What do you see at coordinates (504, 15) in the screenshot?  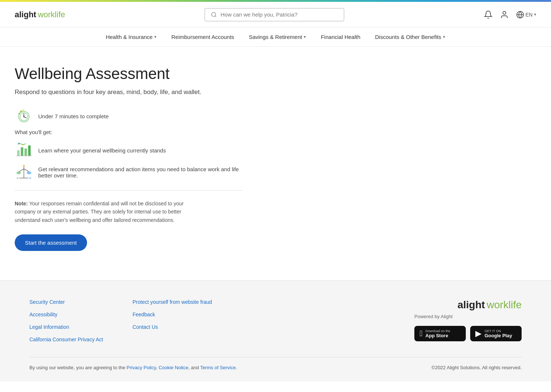 I see `user-icon` at bounding box center [504, 15].